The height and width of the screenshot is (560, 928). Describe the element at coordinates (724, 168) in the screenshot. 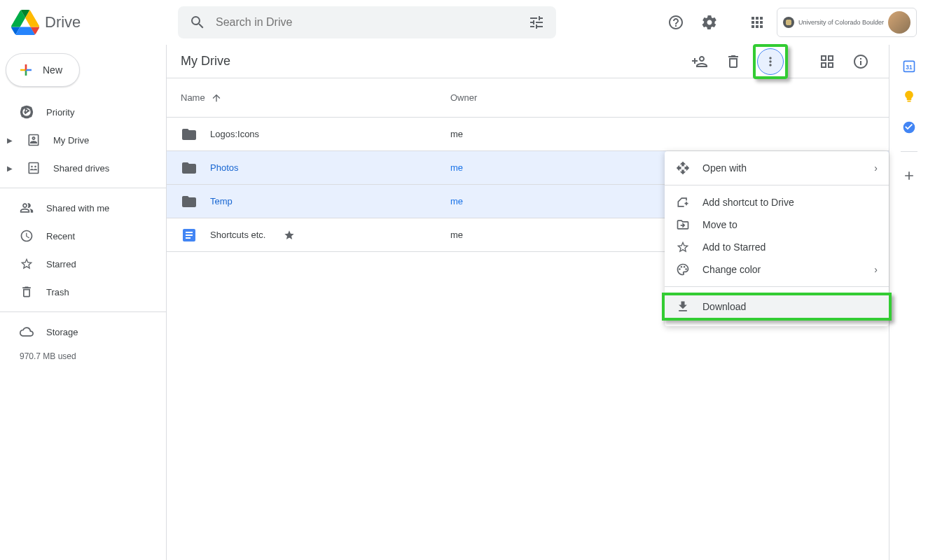

I see `ctx-label: Open with` at that location.